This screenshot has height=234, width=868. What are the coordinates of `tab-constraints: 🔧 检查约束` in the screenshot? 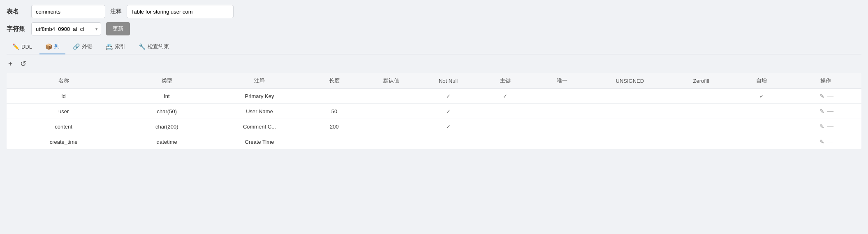 It's located at (154, 47).